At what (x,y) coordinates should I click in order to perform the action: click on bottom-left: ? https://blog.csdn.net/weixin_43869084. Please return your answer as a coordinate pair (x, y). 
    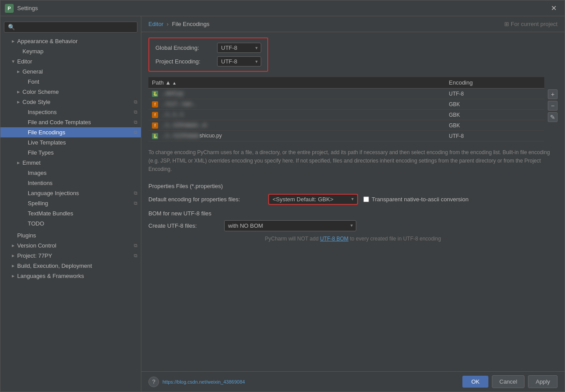
    Looking at the image, I should click on (196, 382).